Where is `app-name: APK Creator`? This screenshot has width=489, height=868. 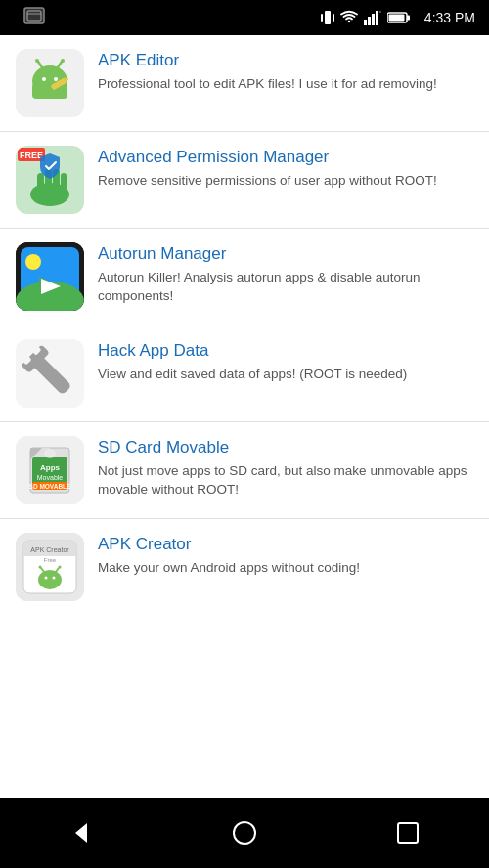
app-name: APK Creator is located at coordinates (286, 544).